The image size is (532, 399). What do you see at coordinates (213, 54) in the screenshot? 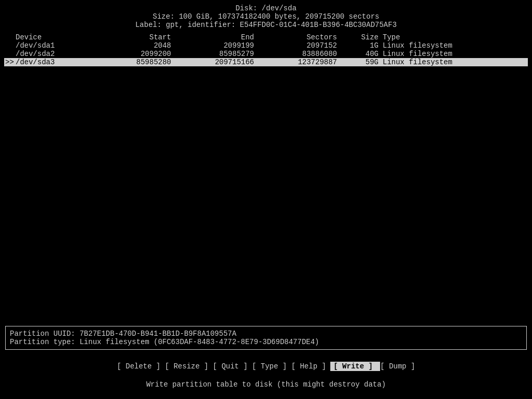
I see `end-sector: 85985279` at bounding box center [213, 54].